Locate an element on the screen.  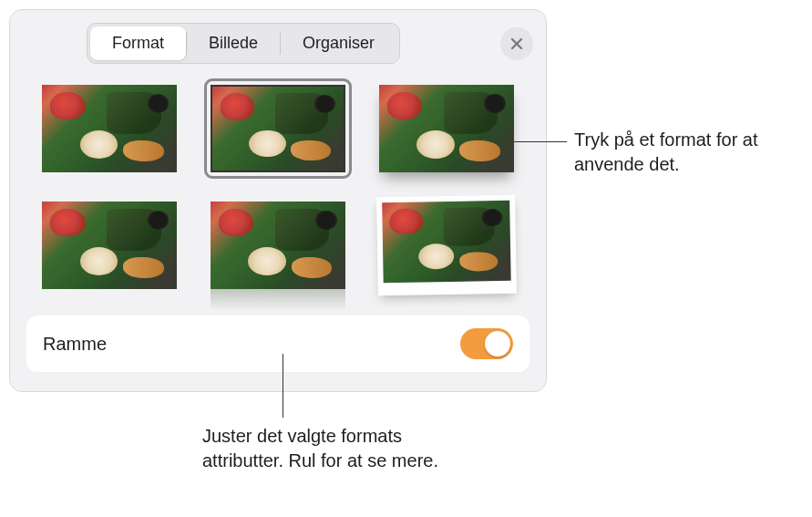
style-shadow is located at coordinates (447, 129).